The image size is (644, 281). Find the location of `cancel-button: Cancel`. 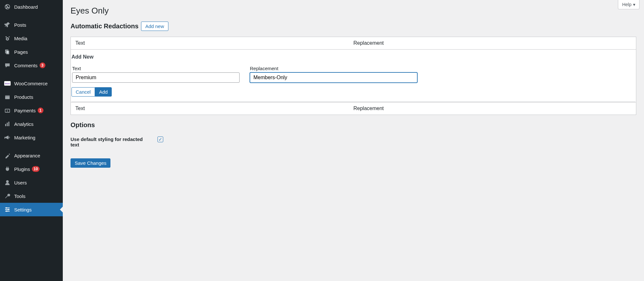

cancel-button: Cancel is located at coordinates (83, 92).